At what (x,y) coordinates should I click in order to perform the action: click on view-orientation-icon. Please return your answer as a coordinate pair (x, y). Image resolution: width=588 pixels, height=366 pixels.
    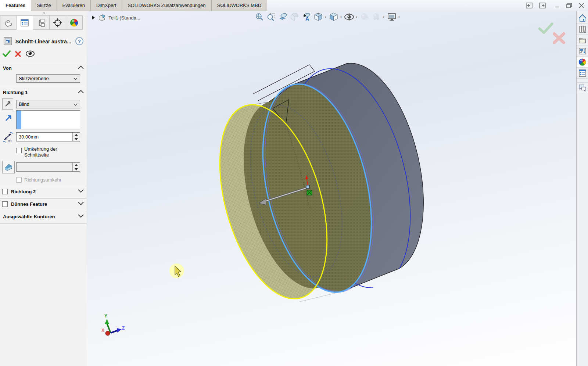
    Looking at the image, I should click on (318, 17).